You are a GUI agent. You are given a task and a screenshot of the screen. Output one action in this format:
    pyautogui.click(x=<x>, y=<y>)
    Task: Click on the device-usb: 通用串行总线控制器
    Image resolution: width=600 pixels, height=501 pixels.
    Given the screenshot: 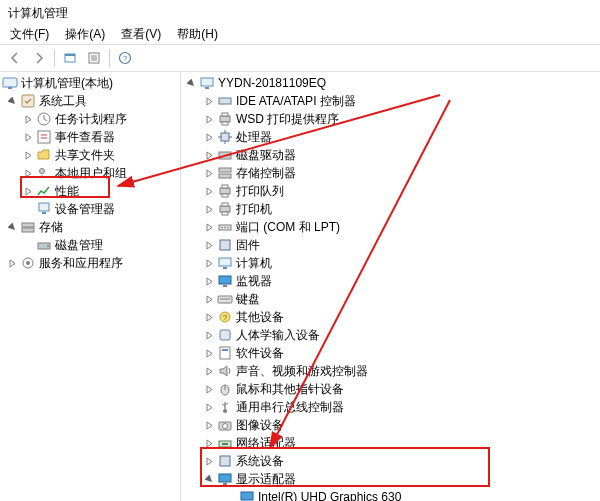 What is the action you would take?
    pyautogui.click(x=390, y=407)
    